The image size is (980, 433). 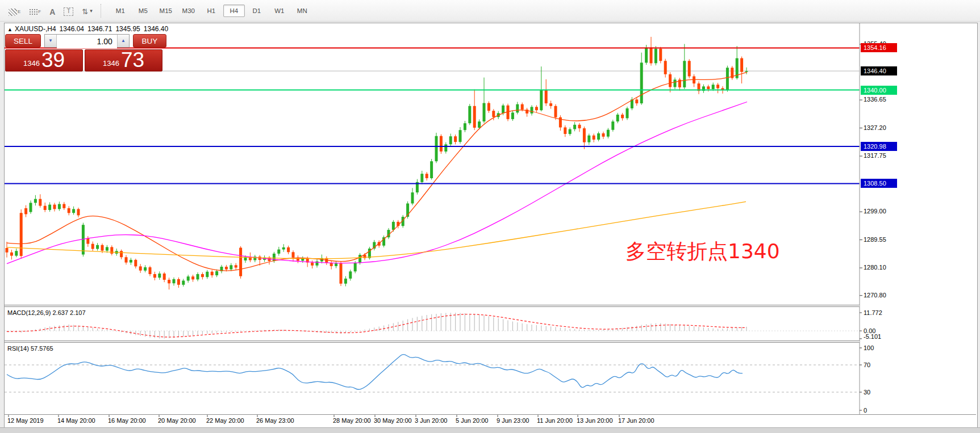 I want to click on macd-panel-label: MACD(12,26,9) 2.637 2.107, so click(x=47, y=313).